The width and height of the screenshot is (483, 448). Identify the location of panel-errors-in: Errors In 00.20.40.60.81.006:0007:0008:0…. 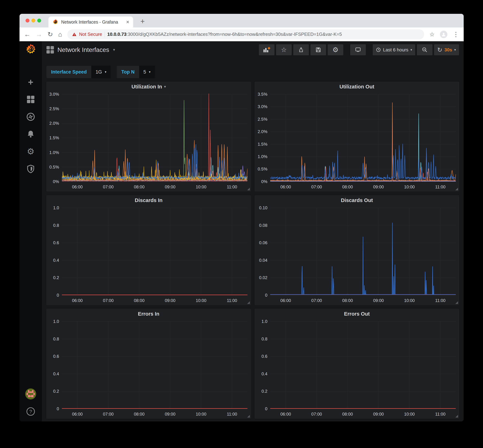
(148, 364).